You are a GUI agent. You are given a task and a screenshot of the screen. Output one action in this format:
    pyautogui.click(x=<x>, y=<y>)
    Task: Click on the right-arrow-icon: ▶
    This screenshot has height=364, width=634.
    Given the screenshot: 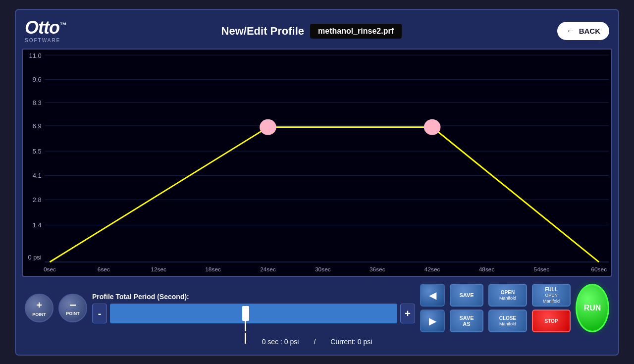 What is the action you would take?
    pyautogui.click(x=433, y=321)
    